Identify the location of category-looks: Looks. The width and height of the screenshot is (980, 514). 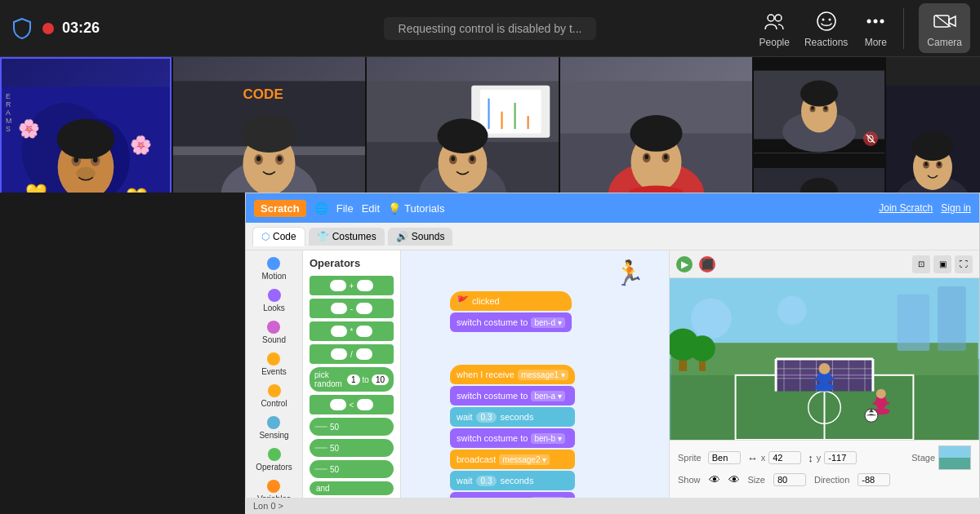
(274, 300).